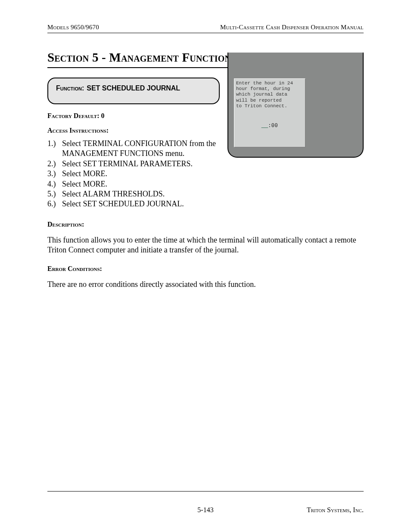  I want to click on step-6: 6.)Select SET SCHEDULED JOURNAL., so click(134, 204).